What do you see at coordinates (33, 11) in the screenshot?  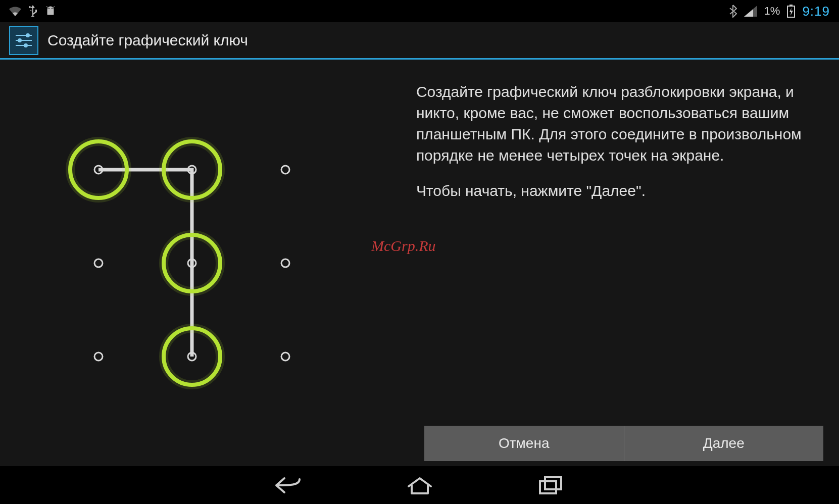 I see `status-left` at bounding box center [33, 11].